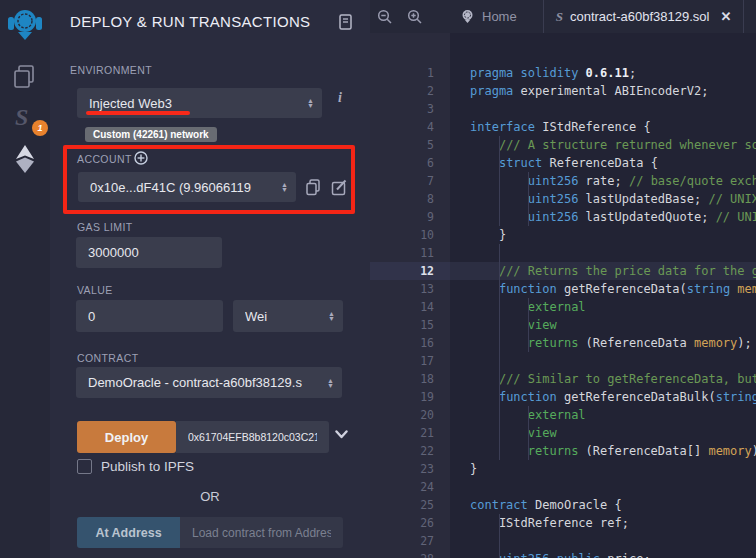  What do you see at coordinates (340, 98) in the screenshot?
I see `environment-info-icon: i` at bounding box center [340, 98].